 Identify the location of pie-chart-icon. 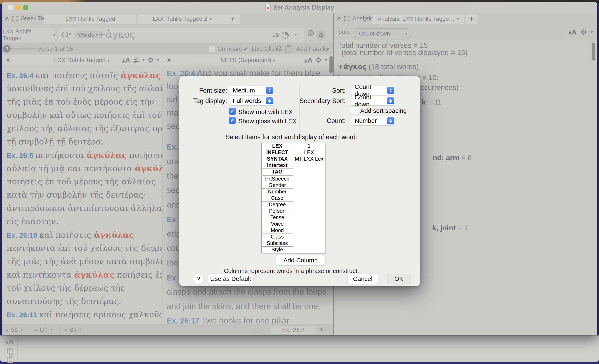
(285, 35).